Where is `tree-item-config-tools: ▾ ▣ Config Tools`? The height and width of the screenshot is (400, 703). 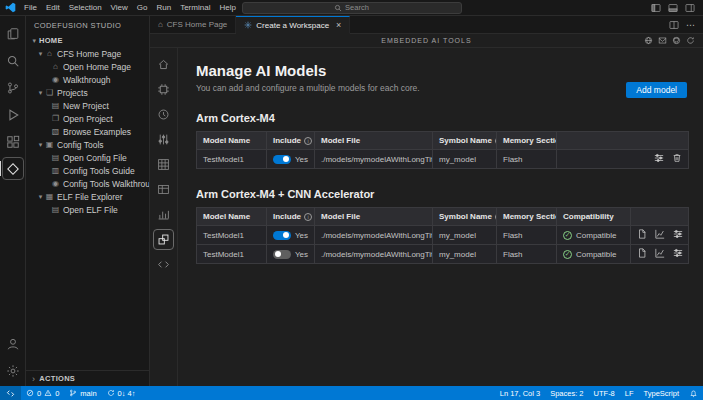 tree-item-config-tools: ▾ ▣ Config Tools is located at coordinates (88, 144).